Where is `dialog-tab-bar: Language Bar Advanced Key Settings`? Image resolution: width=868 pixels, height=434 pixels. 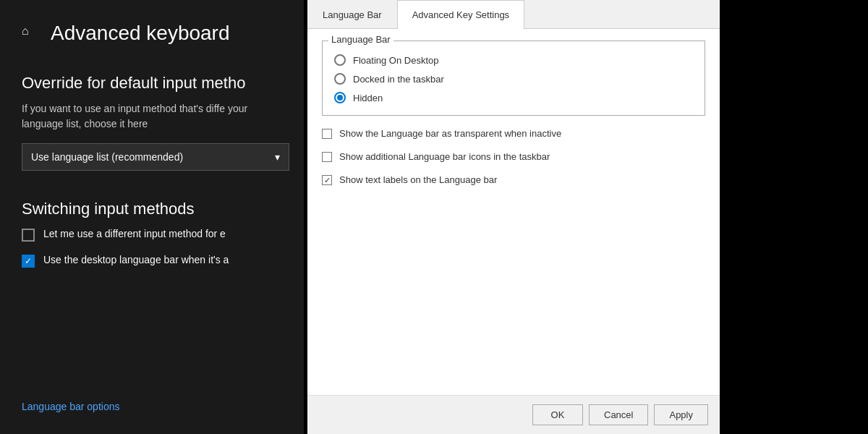
dialog-tab-bar: Language Bar Advanced Key Settings is located at coordinates (514, 14).